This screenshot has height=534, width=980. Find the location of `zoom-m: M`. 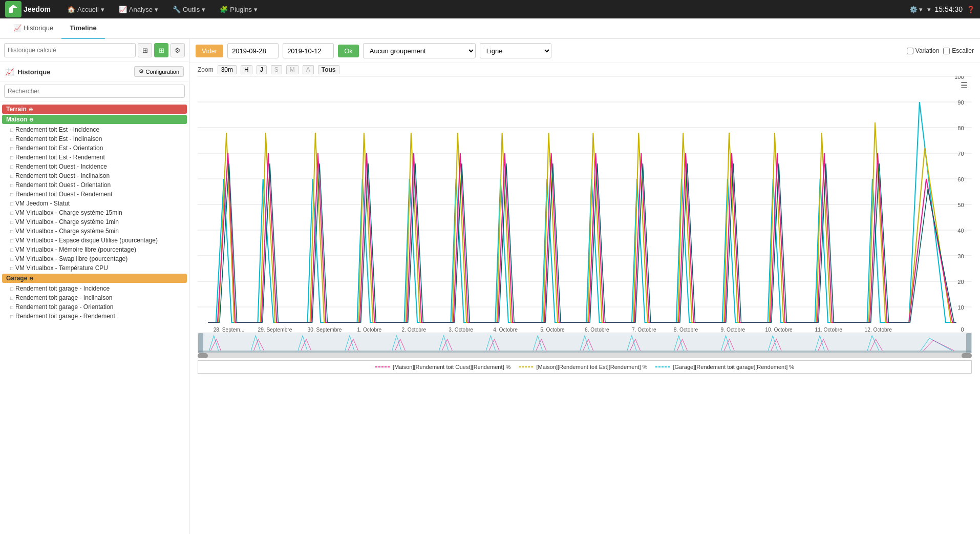

zoom-m: M is located at coordinates (292, 70).